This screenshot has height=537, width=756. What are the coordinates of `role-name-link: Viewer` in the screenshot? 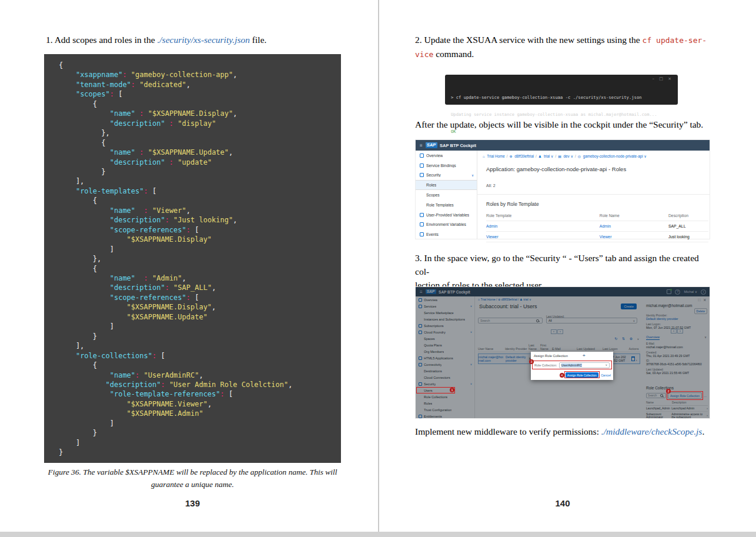 It's located at (634, 236).